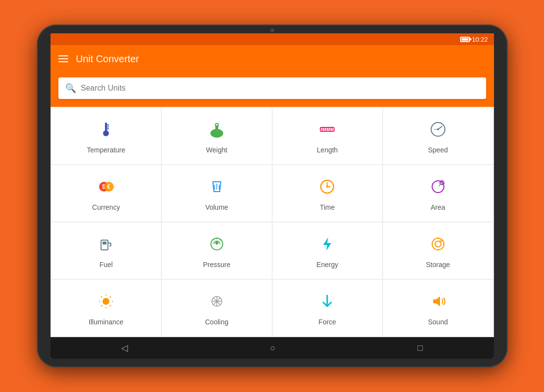 This screenshot has width=544, height=392. Describe the element at coordinates (480, 39) in the screenshot. I see `time-display: 10:22` at that location.